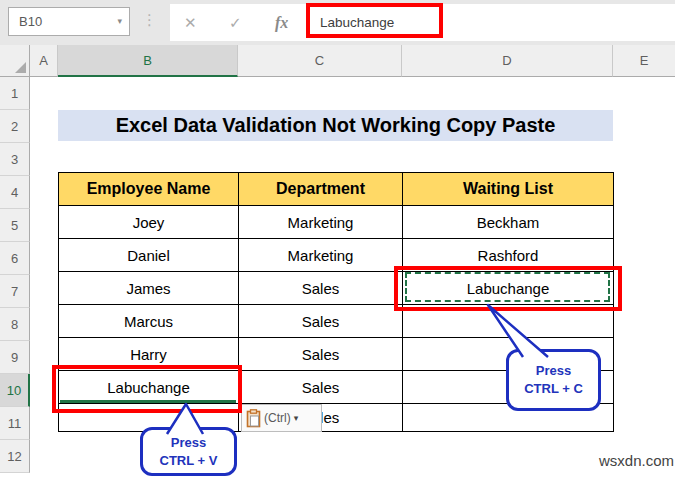  Describe the element at coordinates (15, 324) in the screenshot. I see `row-header-8: 8` at that location.